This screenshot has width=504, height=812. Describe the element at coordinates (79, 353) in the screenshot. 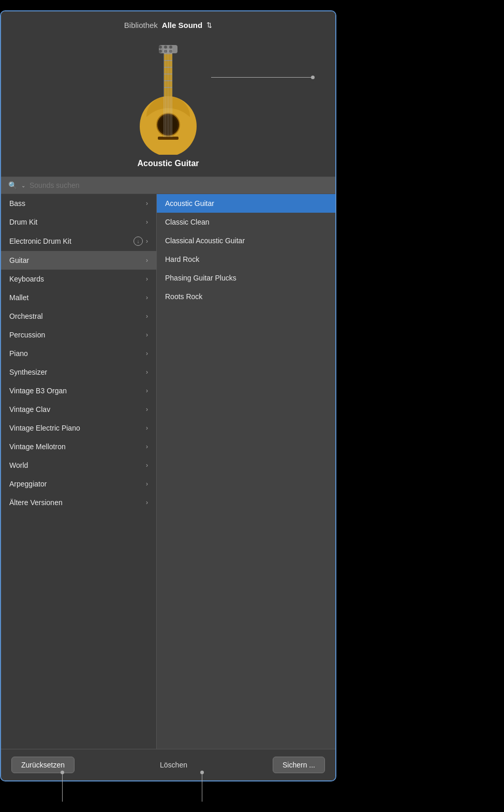

I see `category-item-piano: Piano›` at that location.